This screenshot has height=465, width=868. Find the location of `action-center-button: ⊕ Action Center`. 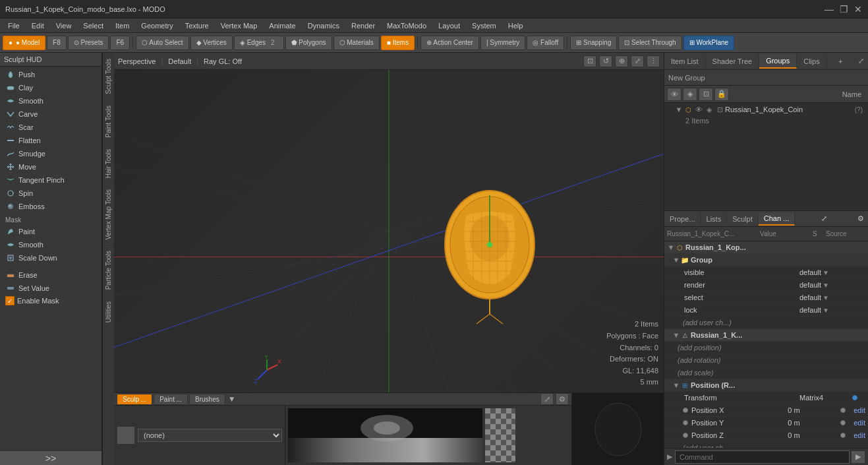

action-center-button: ⊕ Action Center is located at coordinates (449, 43).